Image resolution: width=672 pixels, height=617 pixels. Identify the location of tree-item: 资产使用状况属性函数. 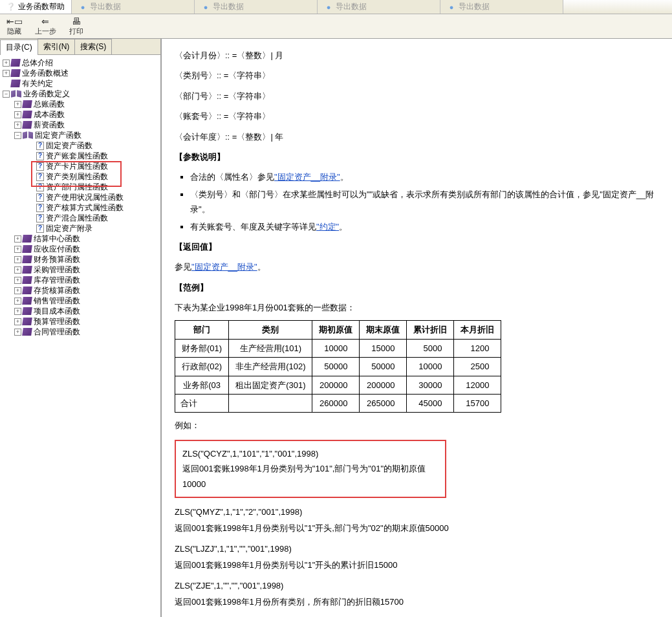
(85, 197).